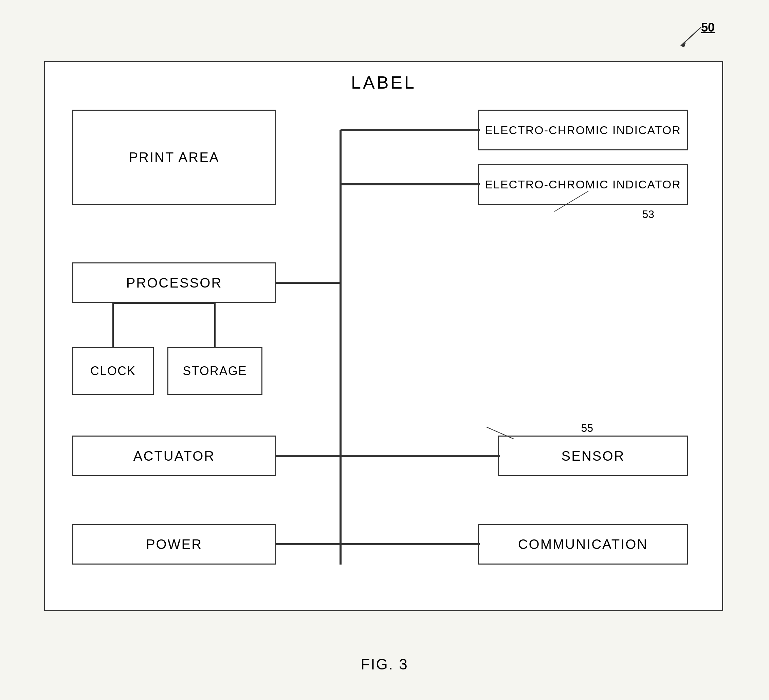 The height and width of the screenshot is (700, 769). What do you see at coordinates (113, 371) in the screenshot?
I see `clock-box: CLOCK` at bounding box center [113, 371].